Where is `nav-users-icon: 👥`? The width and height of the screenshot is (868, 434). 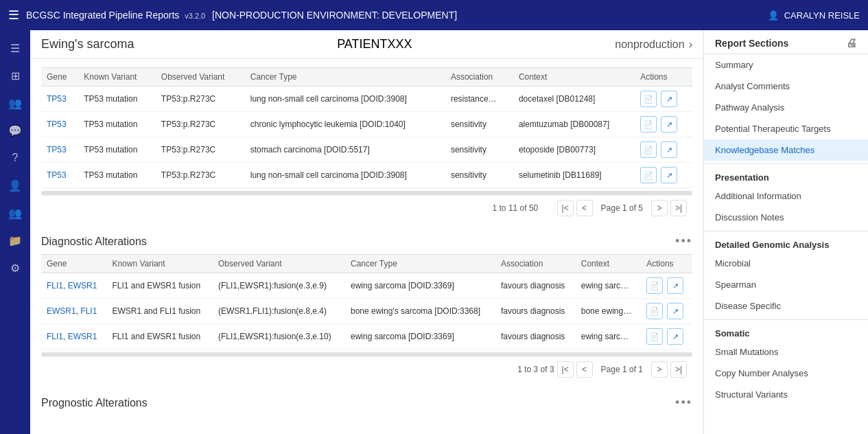 nav-users-icon: 👥 is located at coordinates (15, 103).